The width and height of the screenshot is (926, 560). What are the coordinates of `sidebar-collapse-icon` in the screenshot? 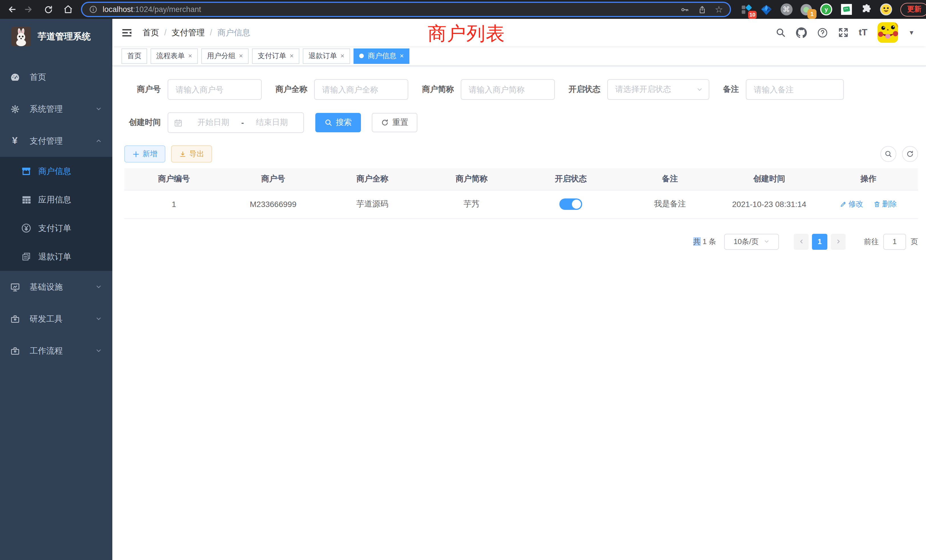 It's located at (127, 32).